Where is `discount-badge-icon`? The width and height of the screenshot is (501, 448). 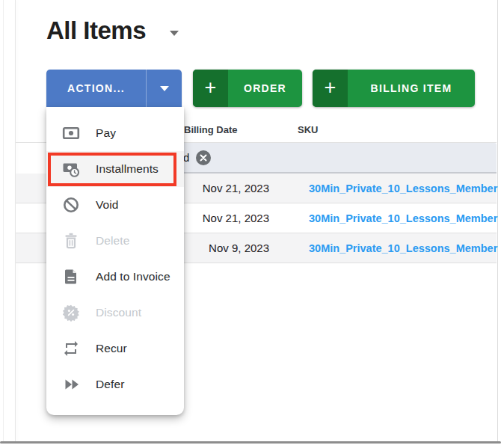
discount-badge-icon is located at coordinates (71, 313).